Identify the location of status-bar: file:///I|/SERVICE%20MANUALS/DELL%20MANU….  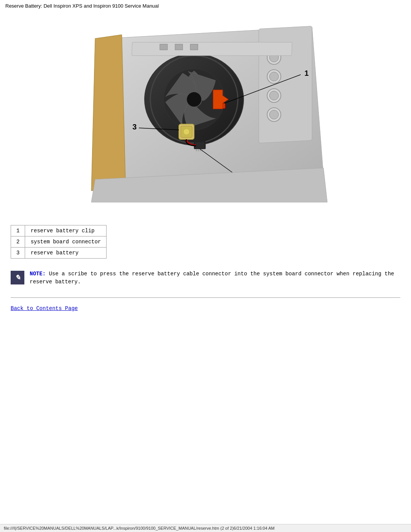
(206, 528).